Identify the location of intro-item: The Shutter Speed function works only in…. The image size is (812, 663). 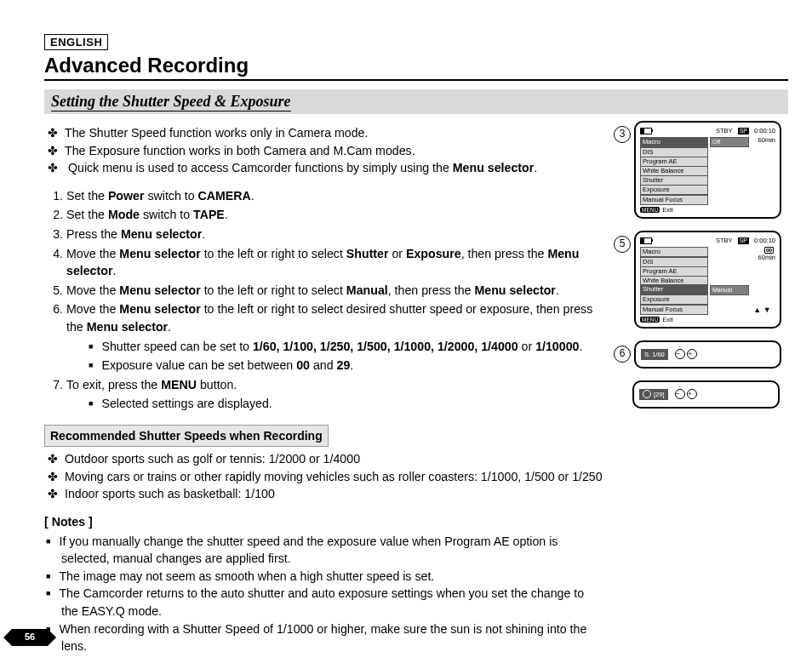
(335, 133).